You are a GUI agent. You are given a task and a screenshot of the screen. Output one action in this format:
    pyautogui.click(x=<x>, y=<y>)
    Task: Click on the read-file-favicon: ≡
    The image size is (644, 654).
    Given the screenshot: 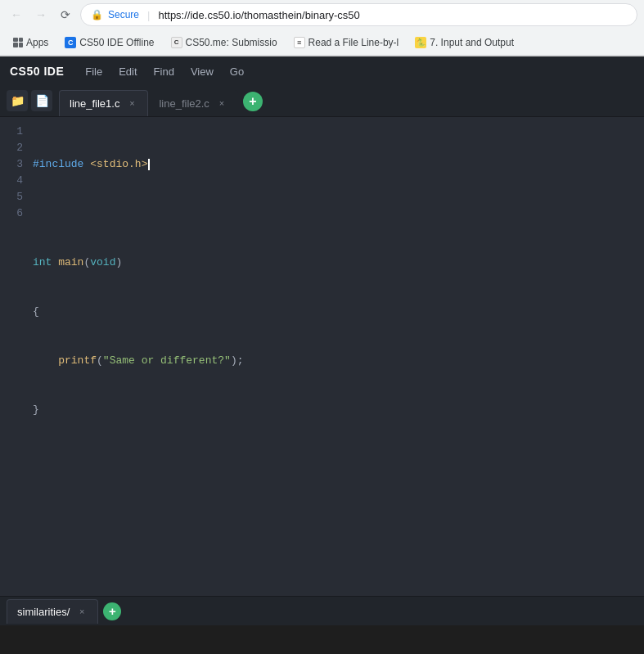 What is the action you would take?
    pyautogui.click(x=299, y=43)
    